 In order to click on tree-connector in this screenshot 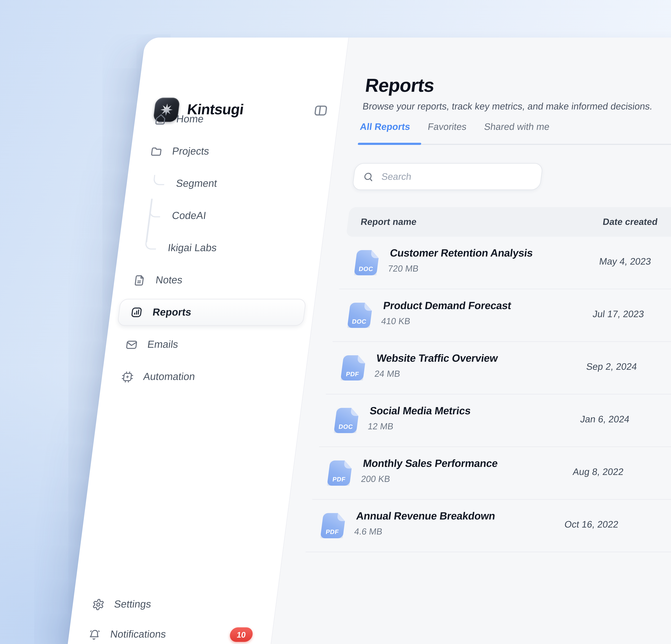, I will do `click(149, 220)`.